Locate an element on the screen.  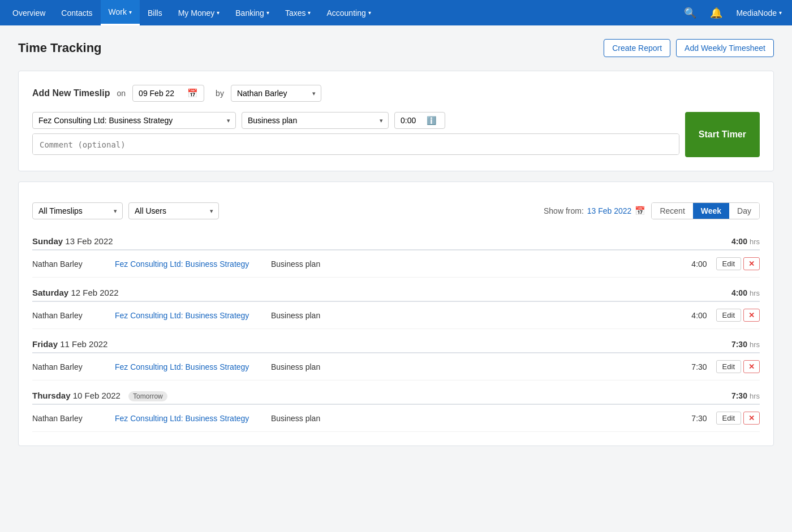
notifications-button: 🔔 is located at coordinates (716, 12).